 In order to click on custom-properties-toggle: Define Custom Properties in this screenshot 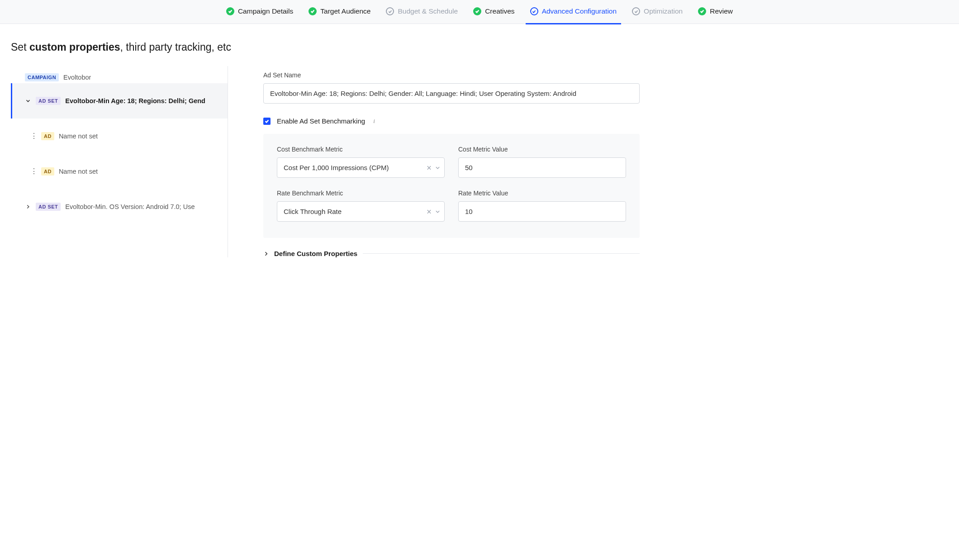, I will do `click(451, 253)`.